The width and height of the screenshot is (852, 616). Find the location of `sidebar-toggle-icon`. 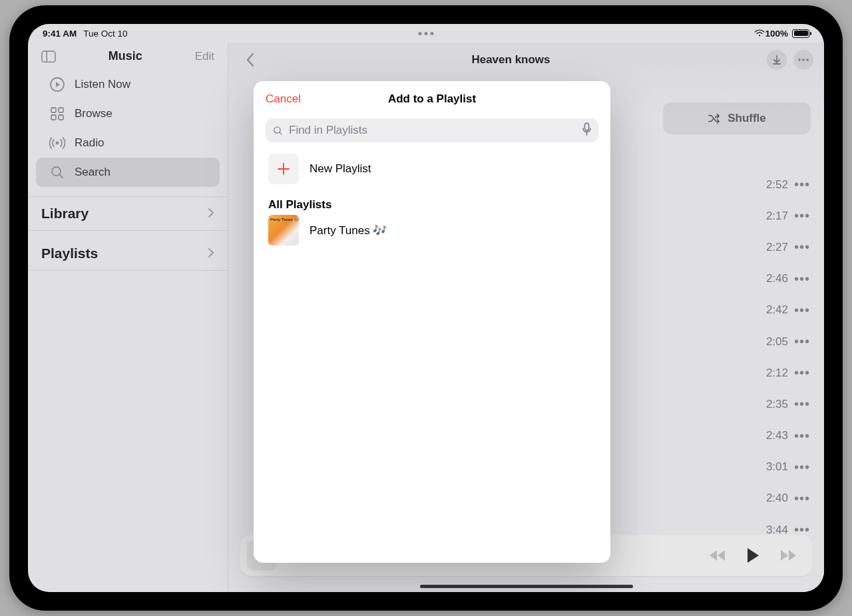

sidebar-toggle-icon is located at coordinates (49, 57).